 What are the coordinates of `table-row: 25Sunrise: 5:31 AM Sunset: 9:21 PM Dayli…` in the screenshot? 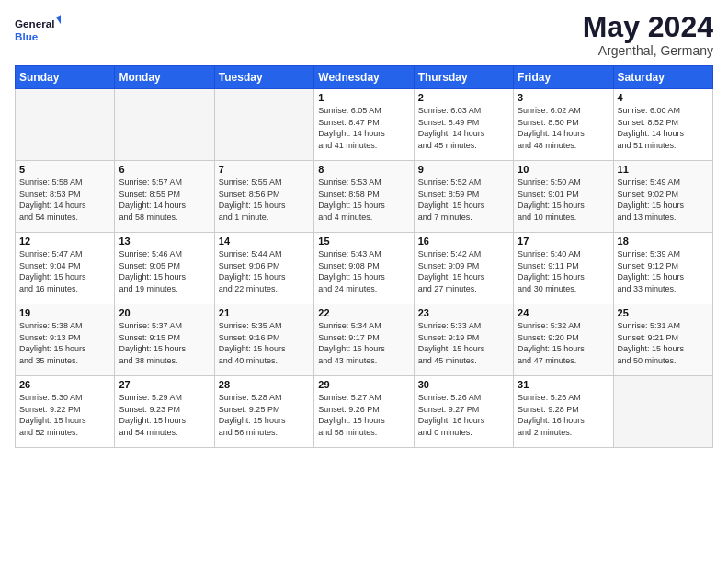 It's located at (663, 340).